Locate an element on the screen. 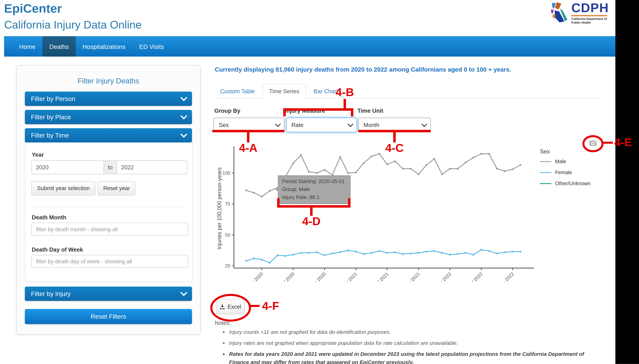 This screenshot has width=639, height=364. tooltip-group: Group: Male is located at coordinates (314, 190).